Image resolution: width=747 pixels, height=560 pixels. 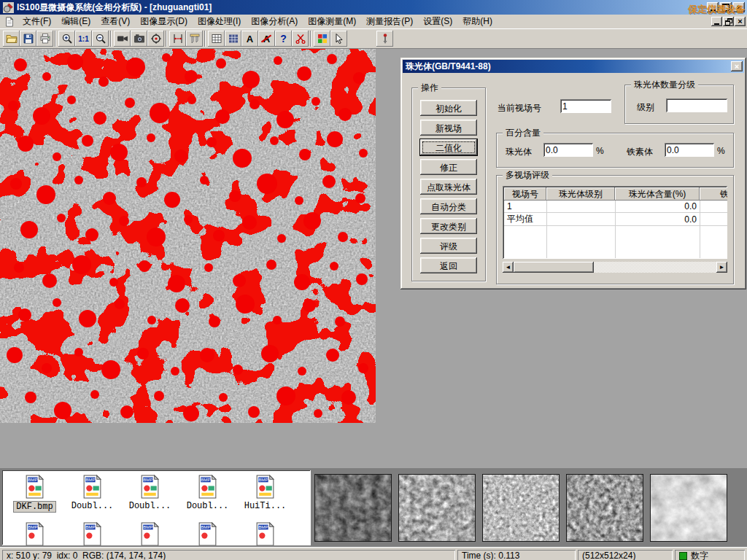 I want to click on zoom-out-button, so click(x=101, y=39).